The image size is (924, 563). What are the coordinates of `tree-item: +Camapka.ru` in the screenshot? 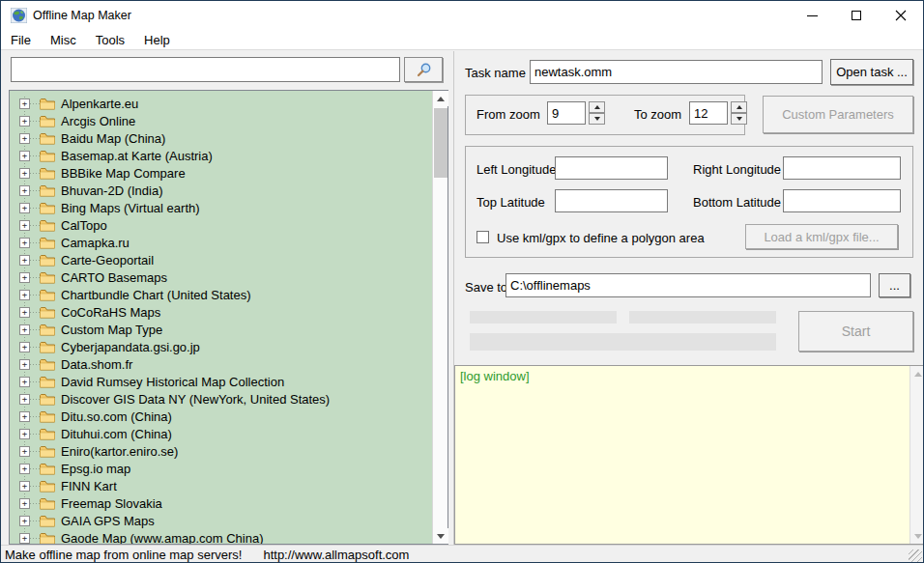 It's located at (220, 242).